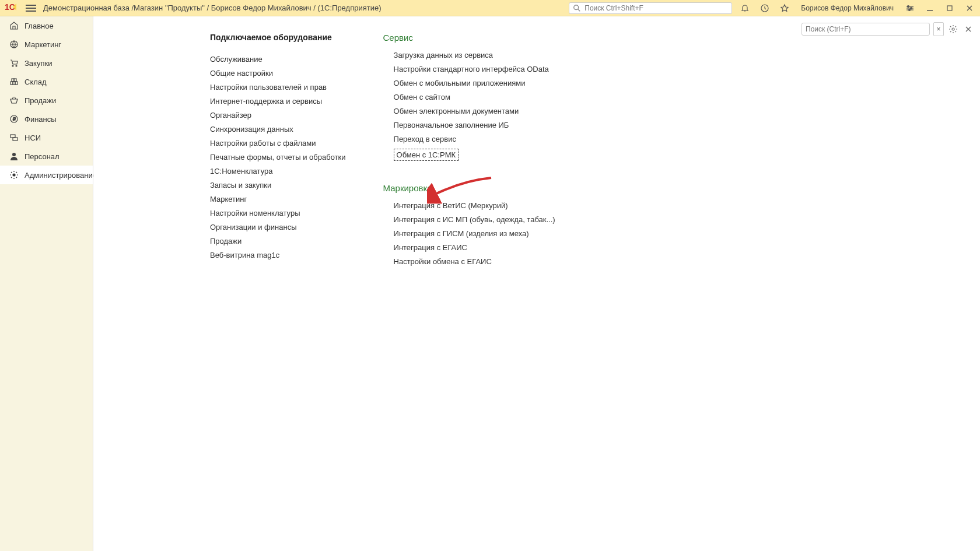 This screenshot has width=980, height=551. Describe the element at coordinates (278, 101) in the screenshot. I see `settings-link: Интернет-поддержка и сервисы` at that location.